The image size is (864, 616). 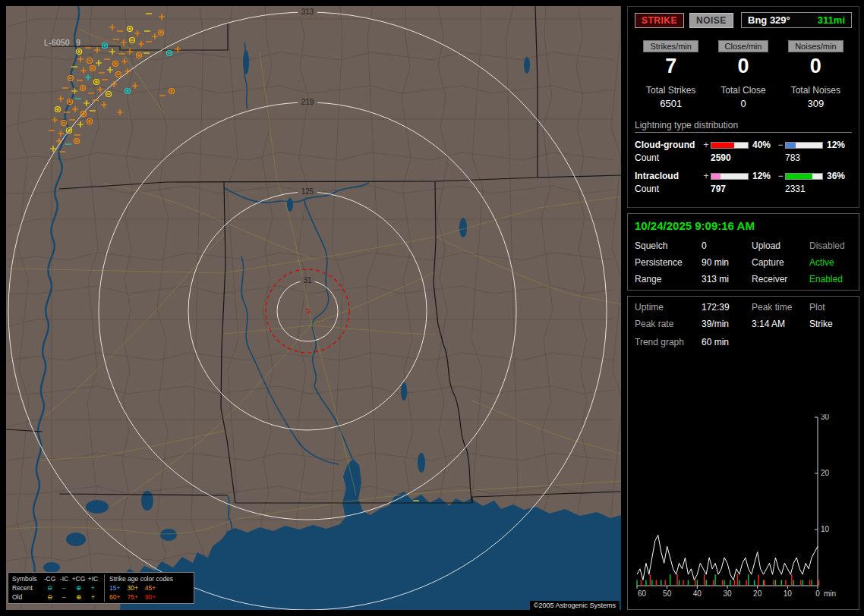 I want to click on uptime-label: Uptime, so click(x=668, y=307).